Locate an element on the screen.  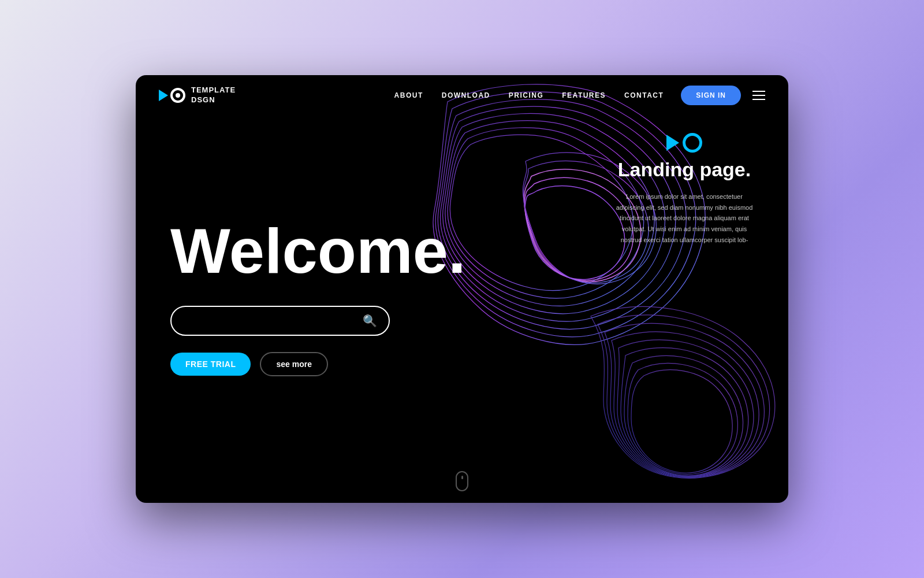
nav-contact: CONTACT is located at coordinates (644, 95).